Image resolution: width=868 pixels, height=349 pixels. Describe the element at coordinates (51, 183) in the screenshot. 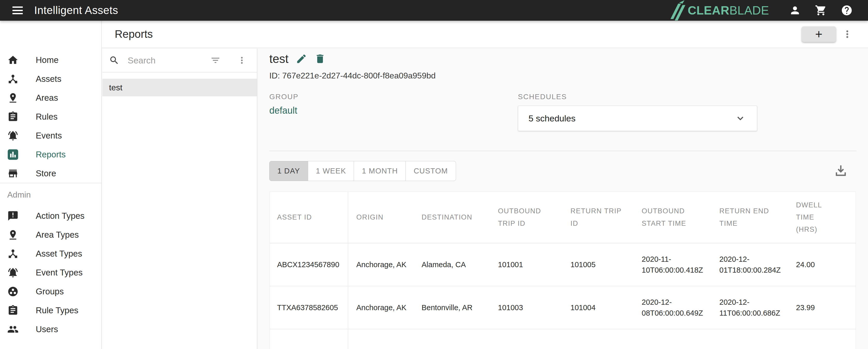

I see `sidebar-divider` at that location.